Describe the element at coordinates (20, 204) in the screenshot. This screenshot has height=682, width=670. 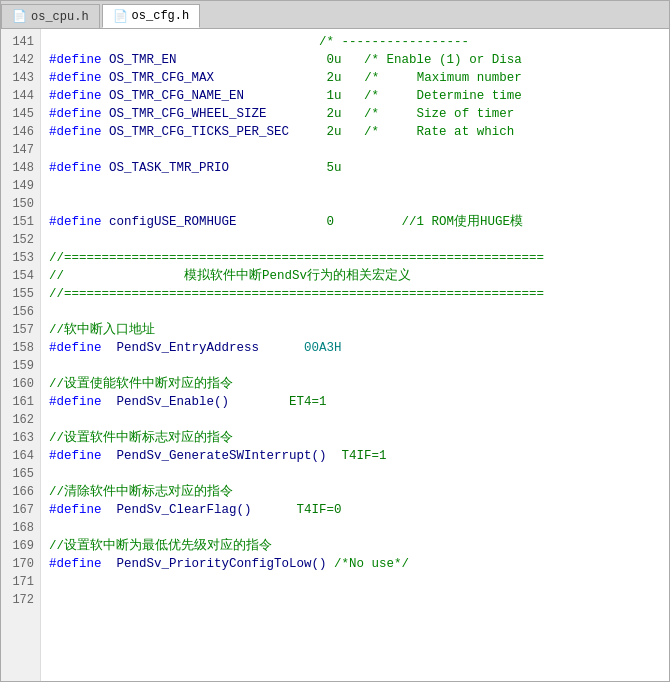
I see `line-number: 150` at that location.